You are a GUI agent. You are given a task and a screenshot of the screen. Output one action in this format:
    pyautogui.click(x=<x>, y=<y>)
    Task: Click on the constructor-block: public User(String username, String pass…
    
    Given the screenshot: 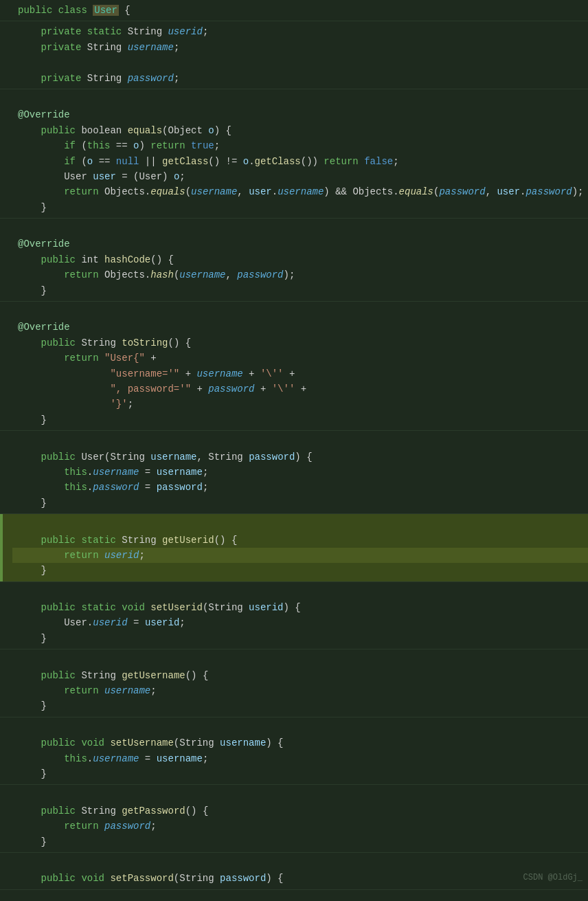 What is the action you would take?
    pyautogui.click(x=294, y=473)
    